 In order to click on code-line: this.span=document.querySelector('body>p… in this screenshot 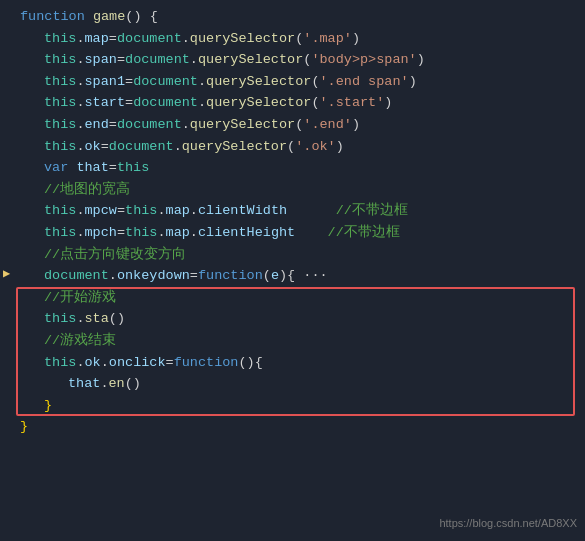, I will do `click(292, 60)`.